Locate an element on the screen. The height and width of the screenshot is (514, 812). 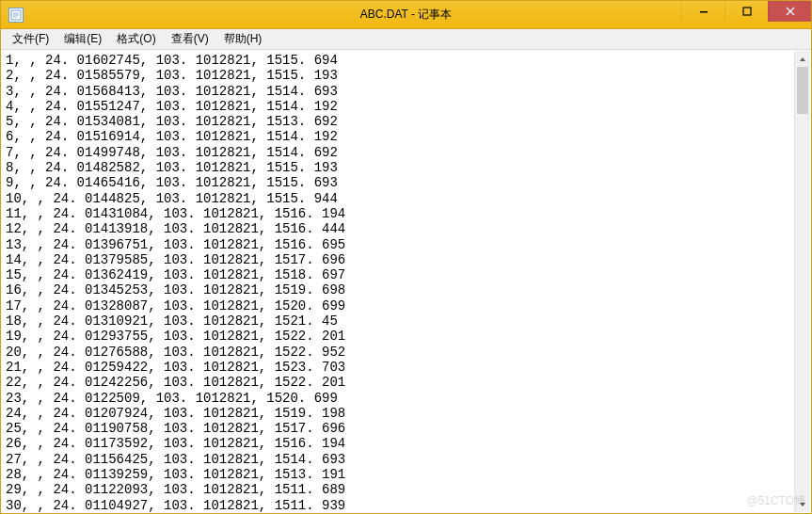
scroll-track is located at coordinates (803, 281).